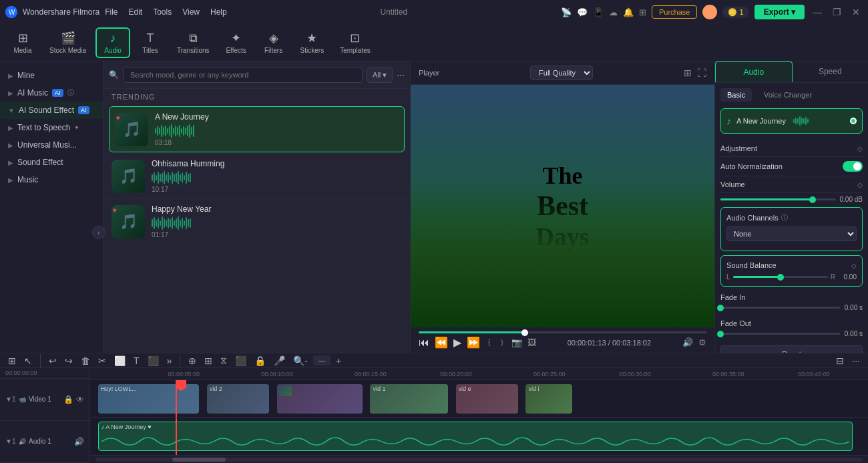 The image size is (868, 463). Describe the element at coordinates (780, 12) in the screenshot. I see `export-button: Export ▾` at that location.